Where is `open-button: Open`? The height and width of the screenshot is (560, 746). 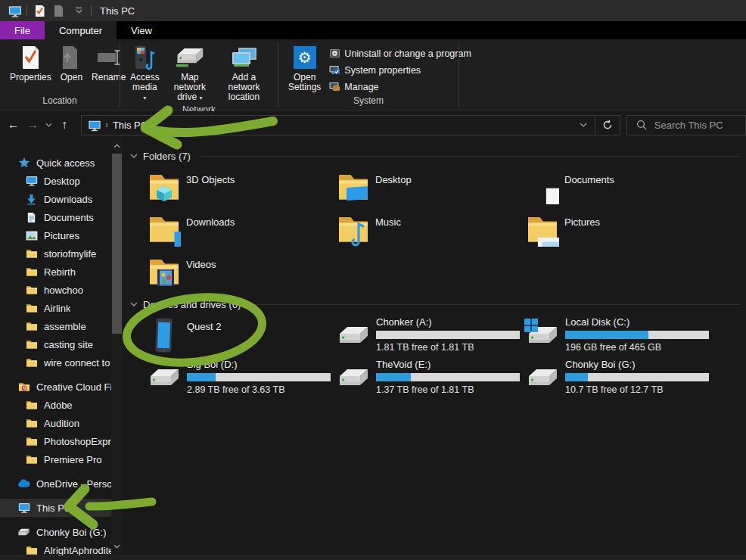 open-button: Open is located at coordinates (71, 64).